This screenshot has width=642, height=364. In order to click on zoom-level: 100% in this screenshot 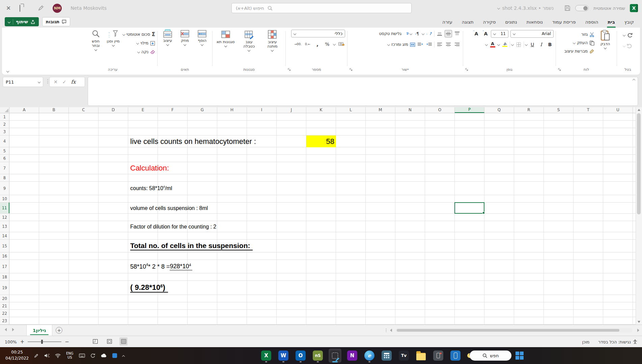, I will do `click(11, 342)`.